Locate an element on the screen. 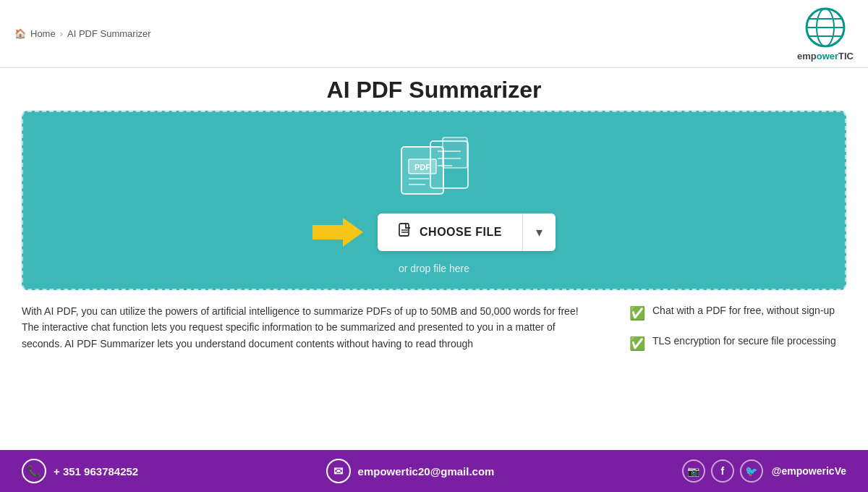 The height and width of the screenshot is (492, 868). footer: 📞 + 351 963784252 ✉ empowertic20@gmail.c… is located at coordinates (434, 471).